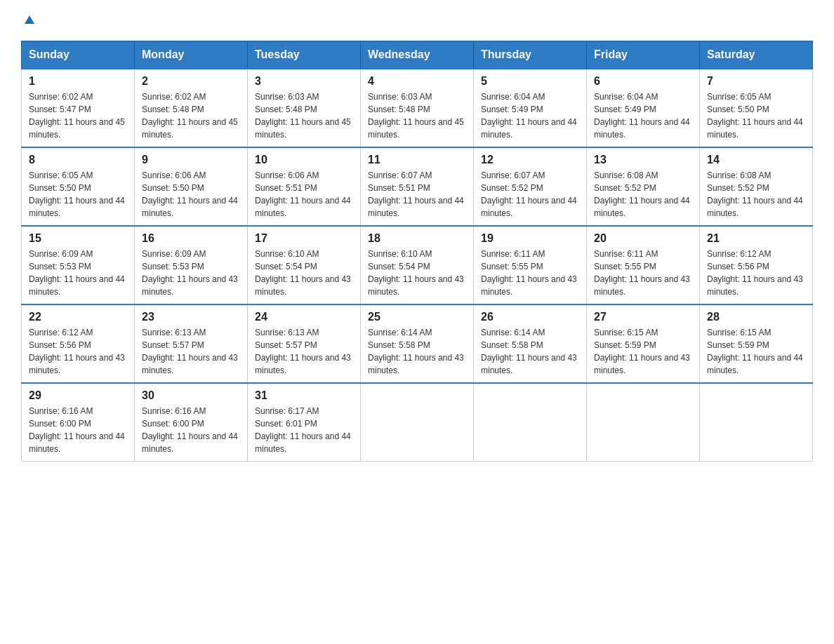 The width and height of the screenshot is (834, 644). I want to click on day-number: 27, so click(643, 317).